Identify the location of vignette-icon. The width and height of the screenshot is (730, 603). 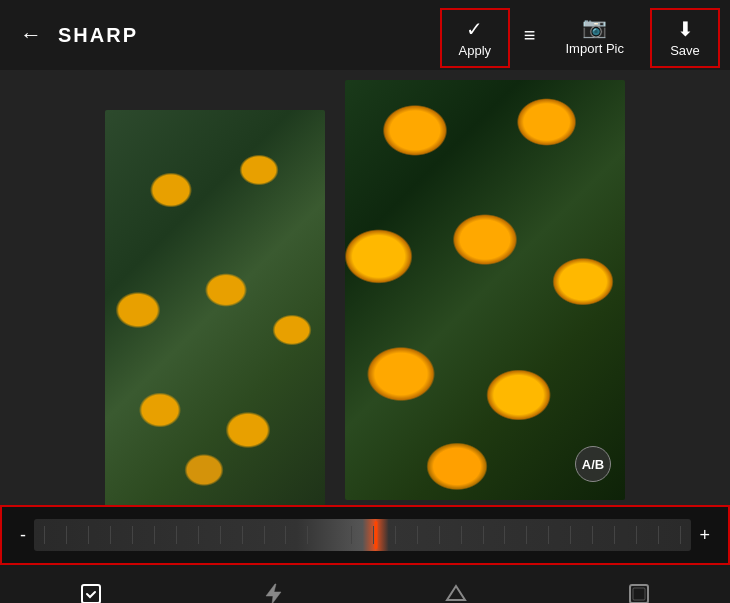
(639, 592).